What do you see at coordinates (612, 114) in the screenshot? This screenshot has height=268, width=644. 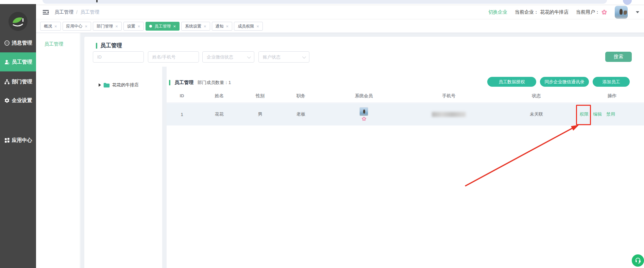 I see `cell-actions: 权限 编辑 禁用` at bounding box center [612, 114].